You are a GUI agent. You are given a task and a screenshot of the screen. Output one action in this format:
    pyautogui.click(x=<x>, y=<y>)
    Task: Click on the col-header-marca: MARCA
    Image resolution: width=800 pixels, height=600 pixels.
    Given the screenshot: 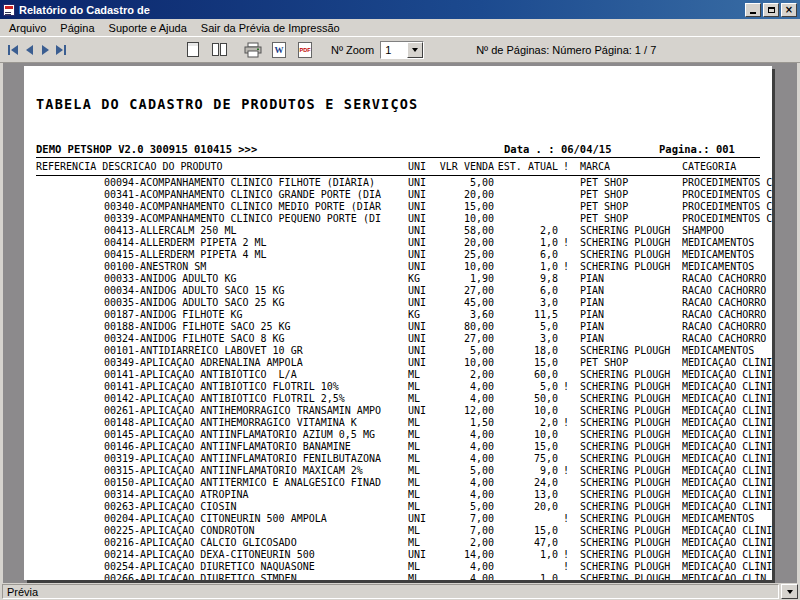 What is the action you would take?
    pyautogui.click(x=628, y=167)
    